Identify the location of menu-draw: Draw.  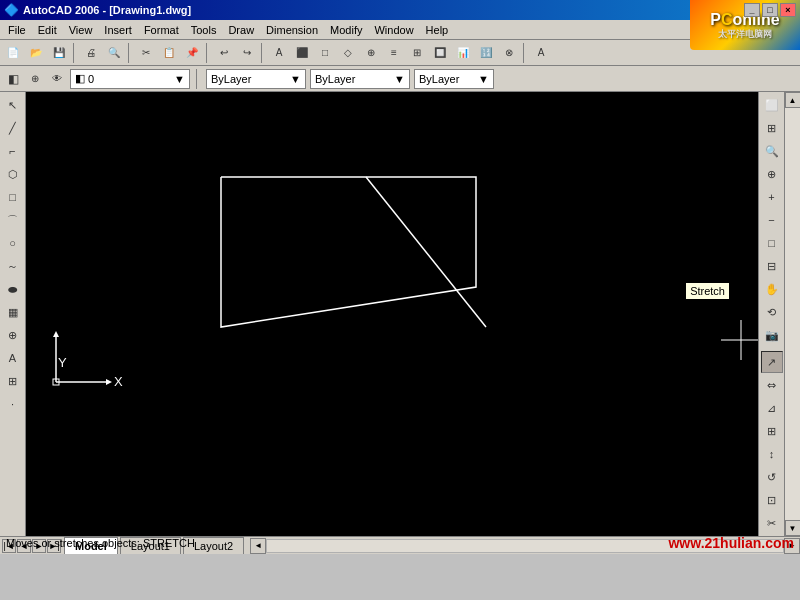
(241, 30).